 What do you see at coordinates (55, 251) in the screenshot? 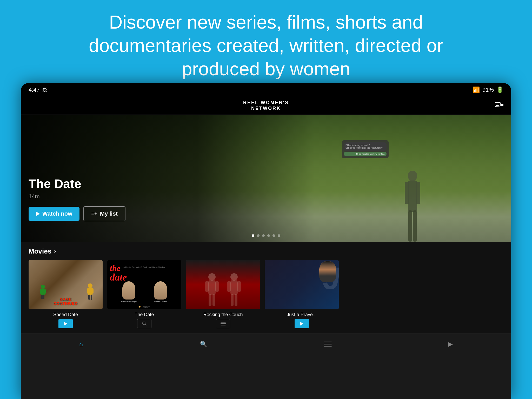
I see `section-arrow: ›` at bounding box center [55, 251].